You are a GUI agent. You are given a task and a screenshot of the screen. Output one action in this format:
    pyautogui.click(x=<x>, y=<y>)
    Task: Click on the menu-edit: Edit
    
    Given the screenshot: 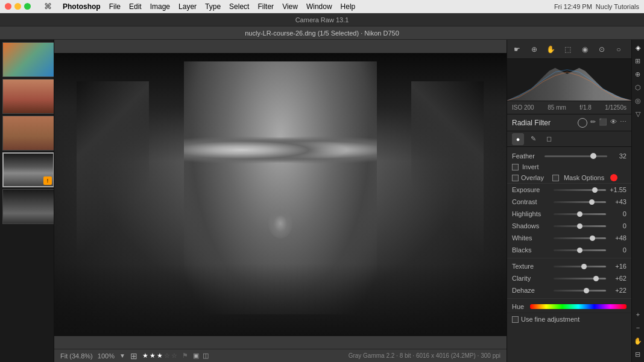 What is the action you would take?
    pyautogui.click(x=135, y=7)
    